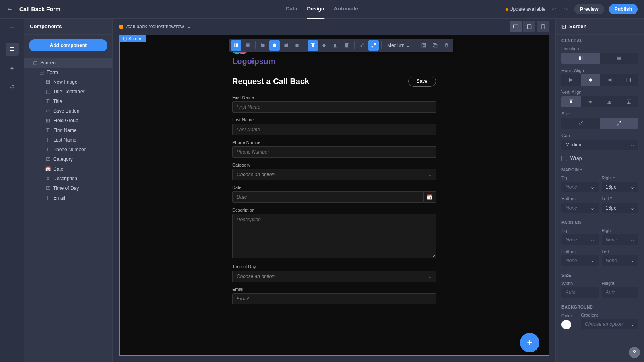  What do you see at coordinates (68, 198) in the screenshot?
I see `tree-item-email: TEmail` at bounding box center [68, 198].